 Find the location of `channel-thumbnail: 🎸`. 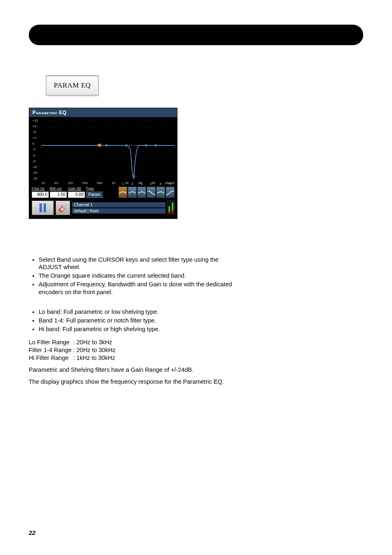

channel-thumbnail: 🎸 is located at coordinates (63, 208).